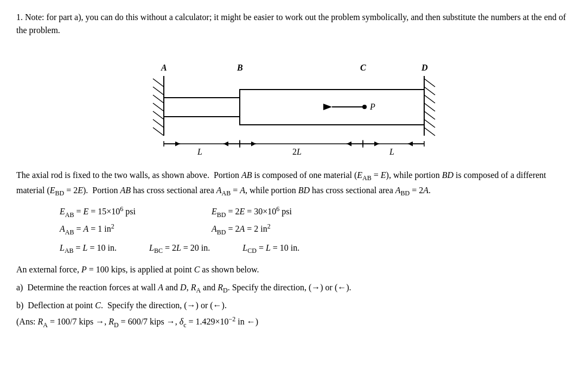 This screenshot has width=588, height=369. Describe the element at coordinates (372, 106) in the screenshot. I see `svg-text: P` at that location.